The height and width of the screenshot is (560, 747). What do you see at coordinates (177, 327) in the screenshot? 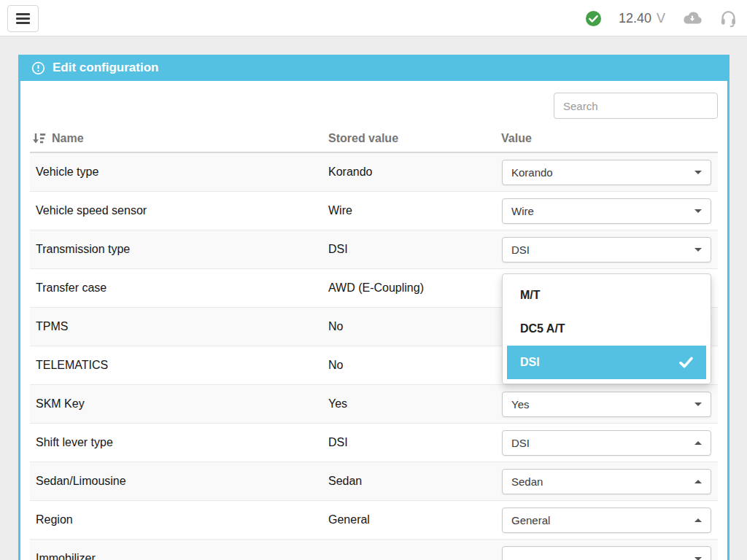
I see `config-name: TPMS` at bounding box center [177, 327].